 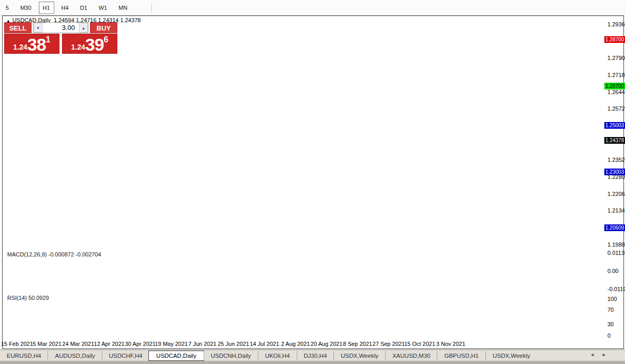 What do you see at coordinates (596, 355) in the screenshot?
I see `tab-scroll-left-icon: ◄` at bounding box center [596, 355].